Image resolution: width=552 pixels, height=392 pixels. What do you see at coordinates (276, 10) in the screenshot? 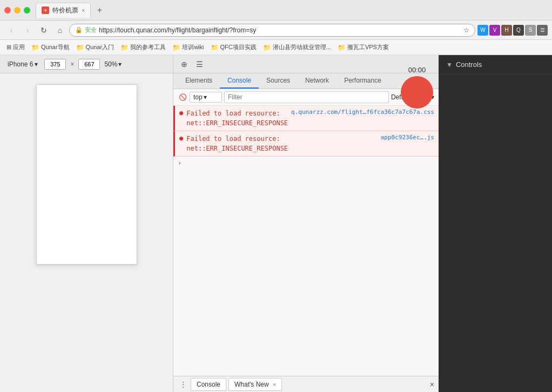
I see `title-bar: ✈ 特价机票 × +` at bounding box center [276, 10].